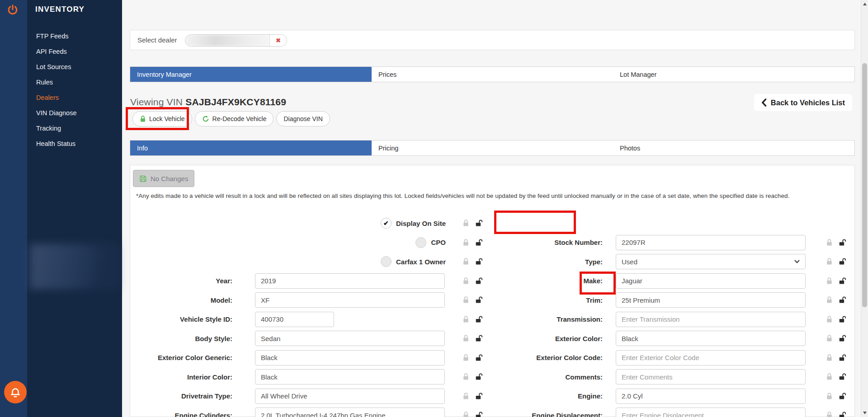 This screenshot has width=868, height=417. What do you see at coordinates (803, 103) in the screenshot?
I see `back-to-vehicles-button: Back to Vehicles List` at bounding box center [803, 103].